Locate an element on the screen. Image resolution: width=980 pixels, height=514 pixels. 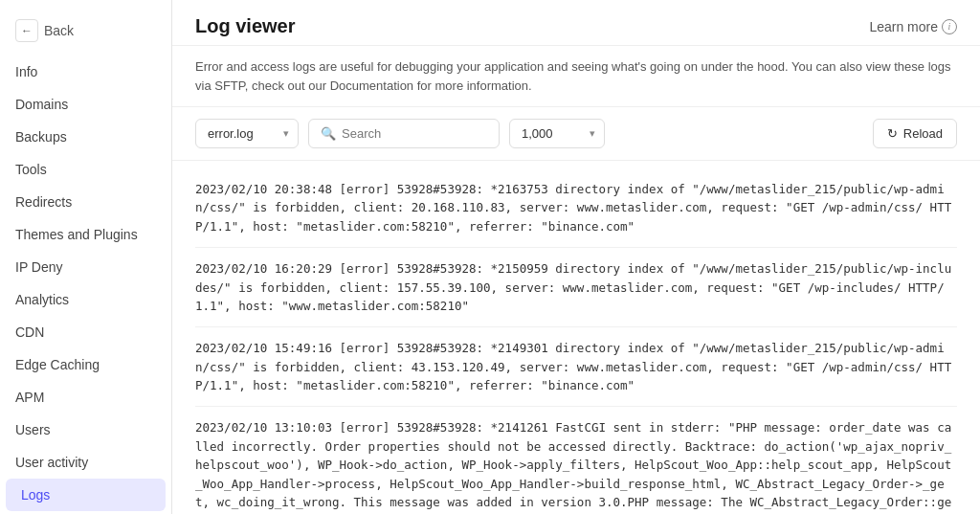
sidebar-item-ip-deny: IP Deny is located at coordinates (86, 267).